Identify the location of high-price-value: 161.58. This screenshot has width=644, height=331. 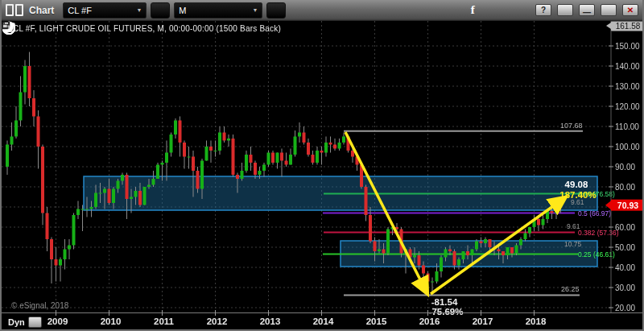
(628, 26).